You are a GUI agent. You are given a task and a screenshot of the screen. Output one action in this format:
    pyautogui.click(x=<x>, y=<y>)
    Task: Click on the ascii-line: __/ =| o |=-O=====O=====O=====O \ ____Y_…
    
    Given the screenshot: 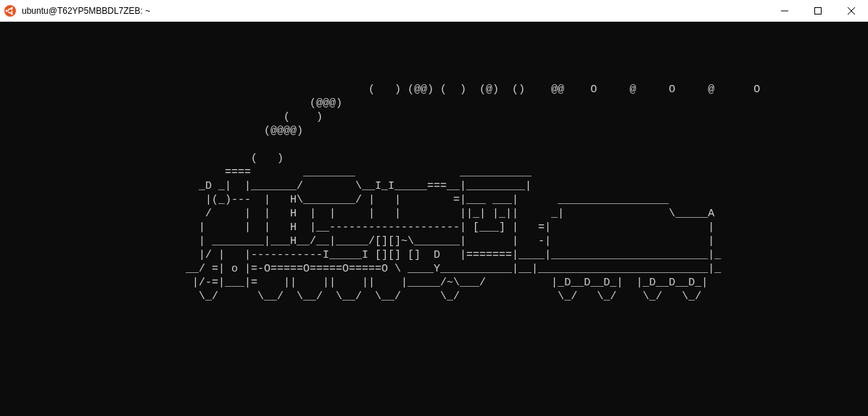 What is the action you would take?
    pyautogui.click(x=434, y=269)
    